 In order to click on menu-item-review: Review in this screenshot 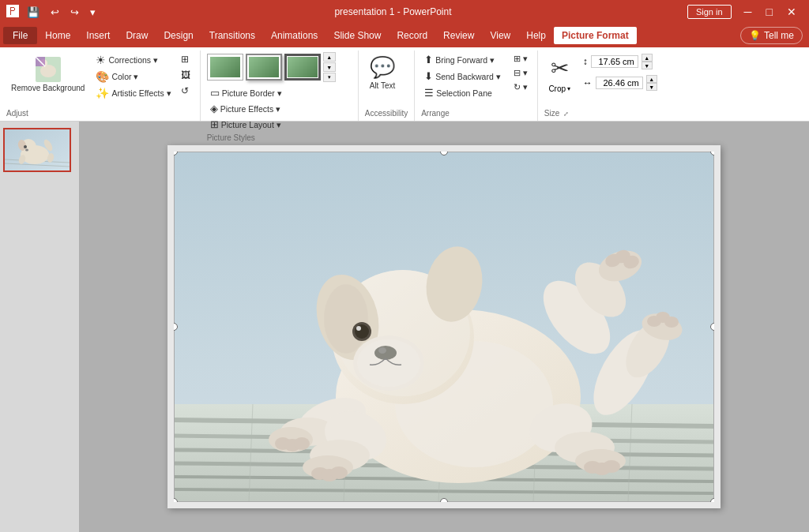, I will do `click(458, 36)`.